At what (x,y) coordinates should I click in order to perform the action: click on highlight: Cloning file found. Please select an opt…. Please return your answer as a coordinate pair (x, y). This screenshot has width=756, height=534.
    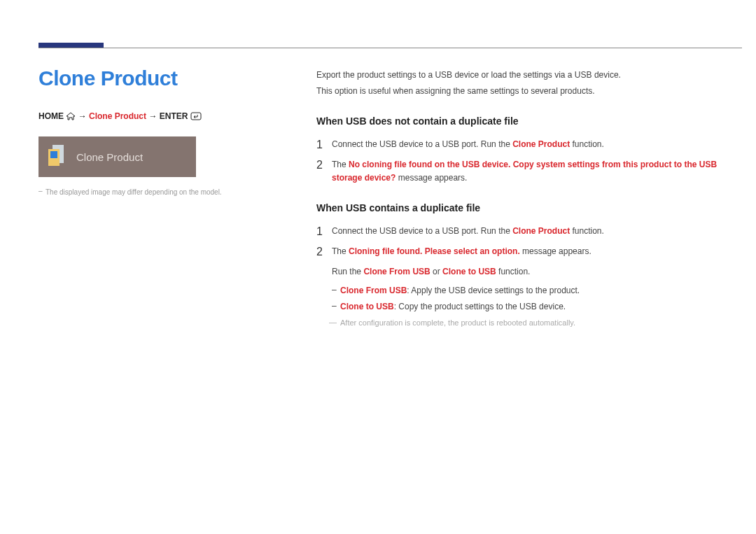
    Looking at the image, I should click on (434, 251).